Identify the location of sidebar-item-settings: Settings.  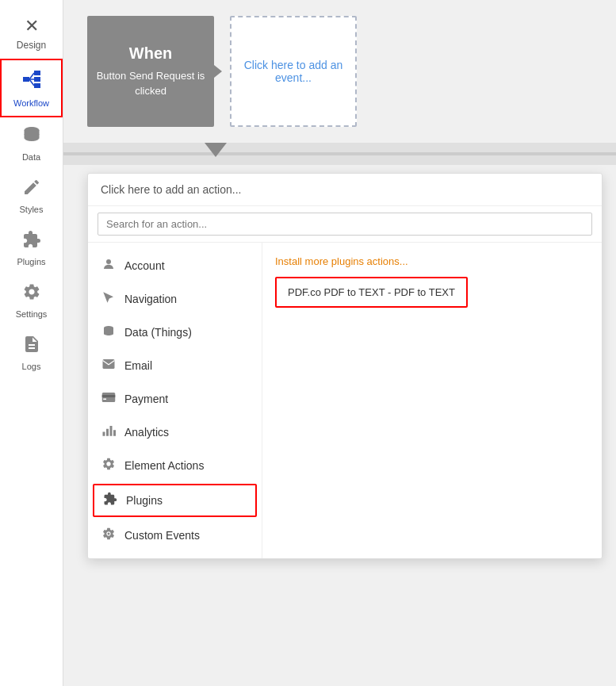
(32, 301).